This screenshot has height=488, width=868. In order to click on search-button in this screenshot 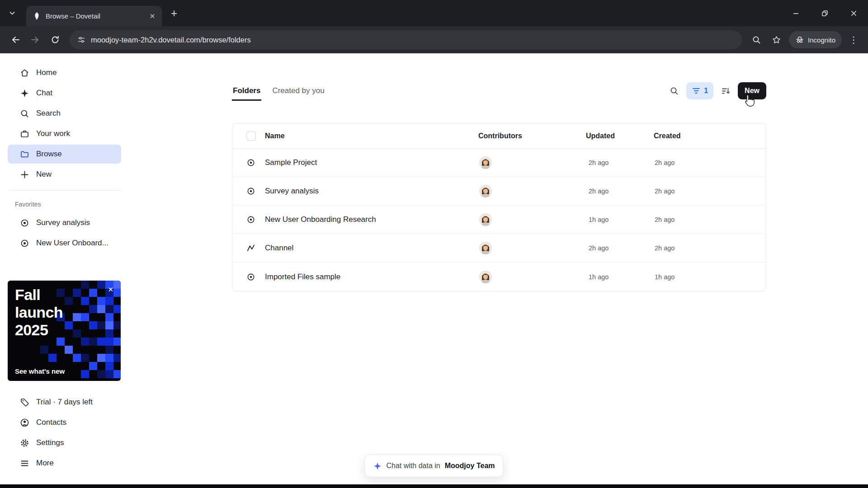, I will do `click(674, 91)`.